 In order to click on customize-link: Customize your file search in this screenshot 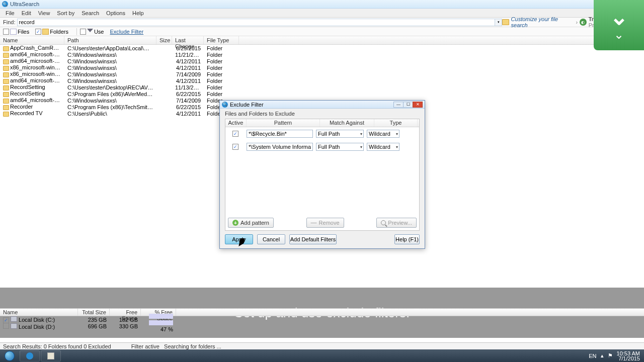, I will do `click(542, 22)`.